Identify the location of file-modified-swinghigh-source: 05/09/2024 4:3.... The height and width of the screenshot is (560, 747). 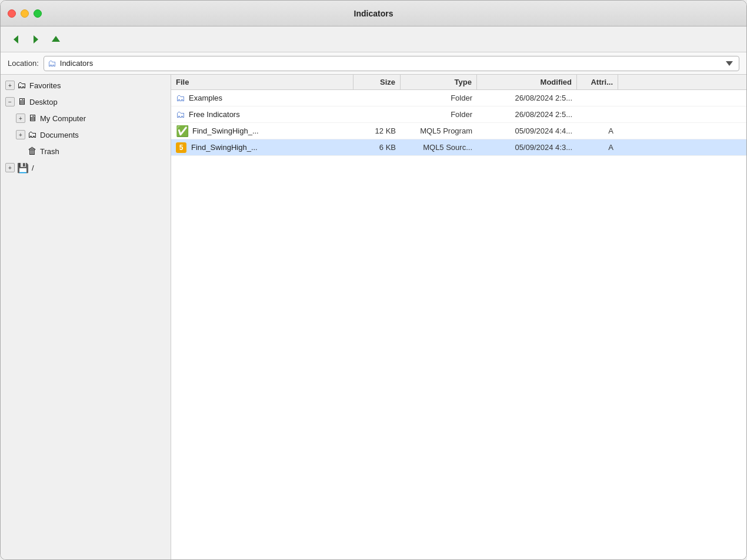
(527, 147).